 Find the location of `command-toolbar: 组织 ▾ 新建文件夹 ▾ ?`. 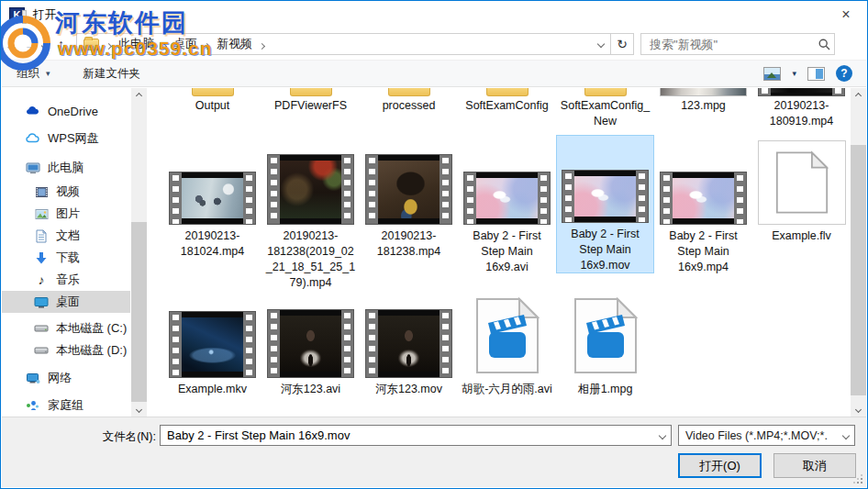

command-toolbar: 组织 ▾ 新建文件夹 ▾ ? is located at coordinates (434, 73).